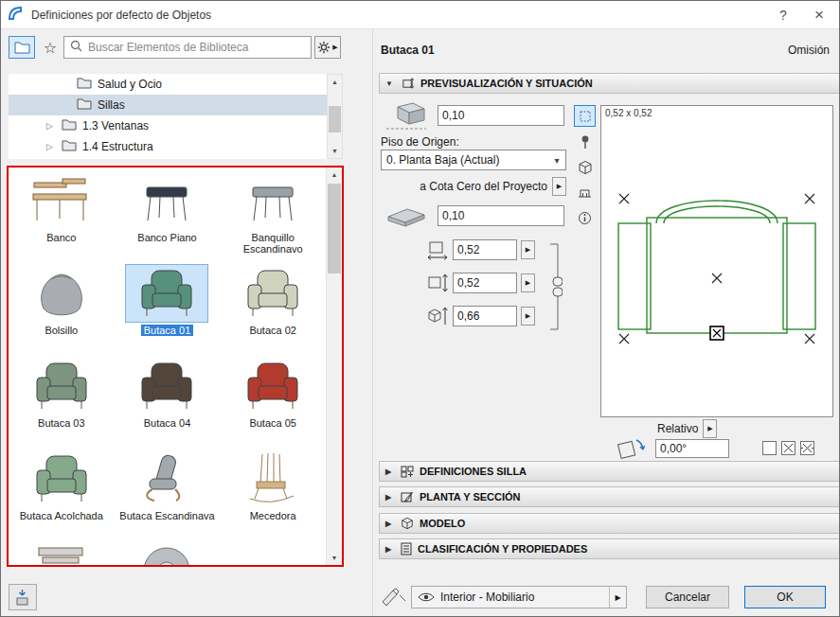 The width and height of the screenshot is (840, 617). Describe the element at coordinates (50, 47) in the screenshot. I see `favorites-button: ☆` at that location.